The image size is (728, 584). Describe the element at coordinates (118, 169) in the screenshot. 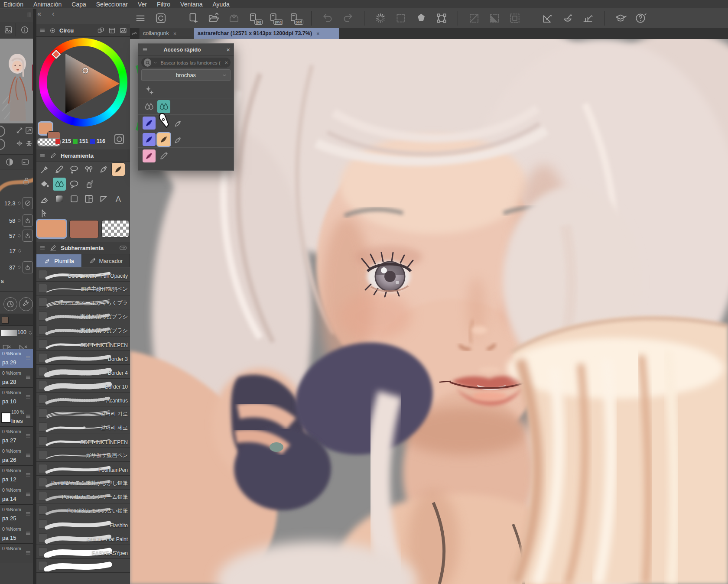

I see `pen-tool` at that location.